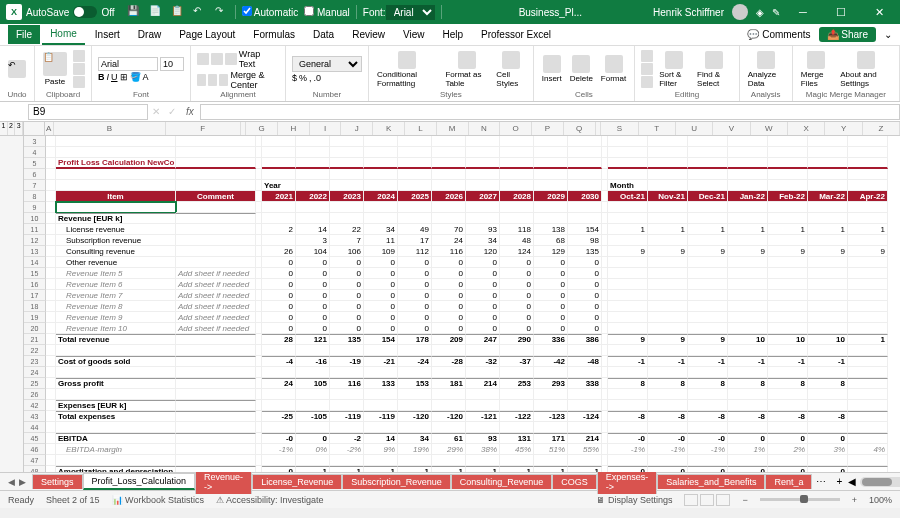 This screenshot has height=518, width=900. I want to click on titlebar-font-select: Arial, so click(410, 12).